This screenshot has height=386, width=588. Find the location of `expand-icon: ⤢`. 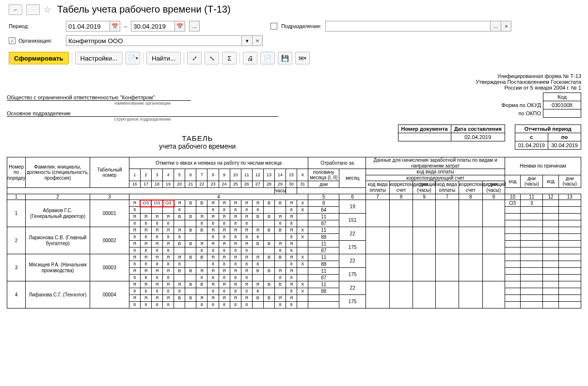

expand-icon: ⤢ is located at coordinates (194, 58).